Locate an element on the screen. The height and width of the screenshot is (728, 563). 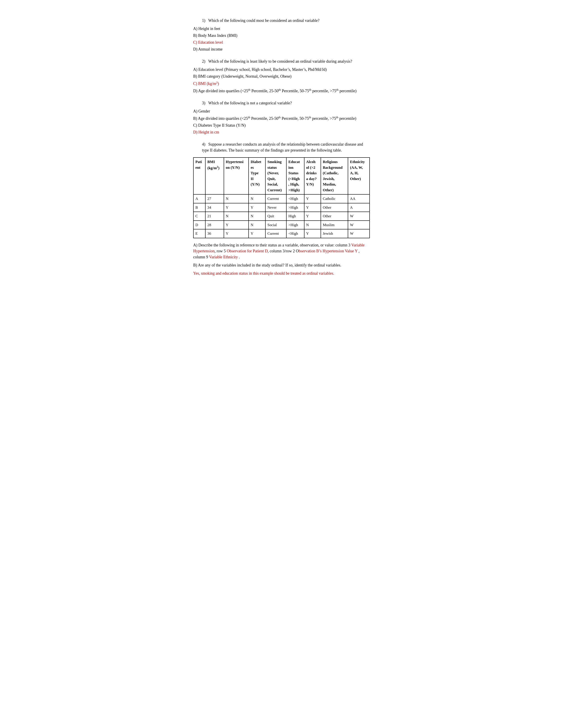
partA-obs2: bservation B’s Hypertension Value Y is located at coordinates (328, 251).